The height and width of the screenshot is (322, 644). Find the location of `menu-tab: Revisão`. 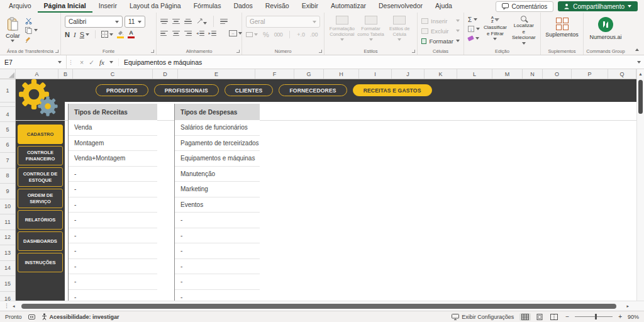

menu-tab: Revisão is located at coordinates (277, 6).